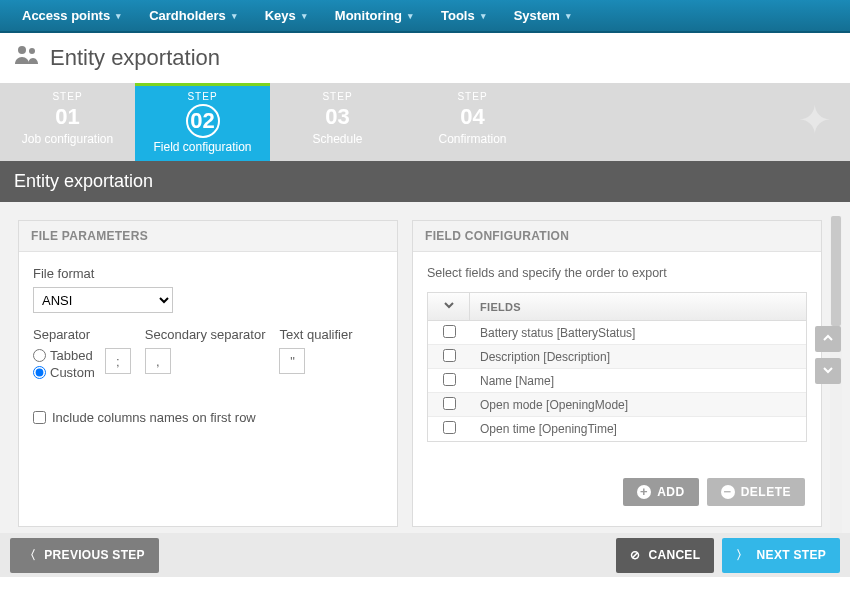  Describe the element at coordinates (425, 58) in the screenshot. I see `page-title-bar: Entity exportation` at that location.